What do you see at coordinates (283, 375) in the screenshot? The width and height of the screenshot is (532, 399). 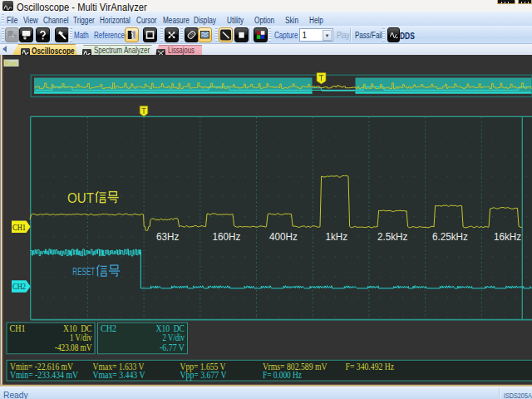 I see `svg-text: F= 0.000 Hz` at bounding box center [283, 375].